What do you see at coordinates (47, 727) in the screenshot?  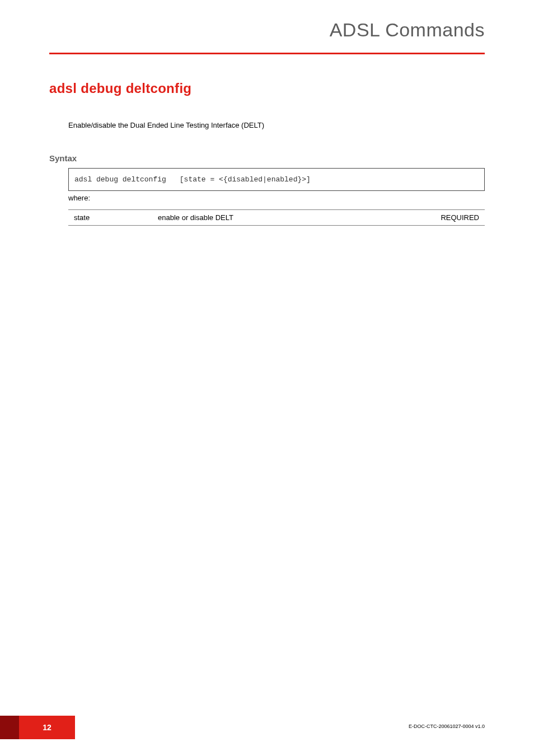 I see `page-number-badge: 12` at bounding box center [47, 727].